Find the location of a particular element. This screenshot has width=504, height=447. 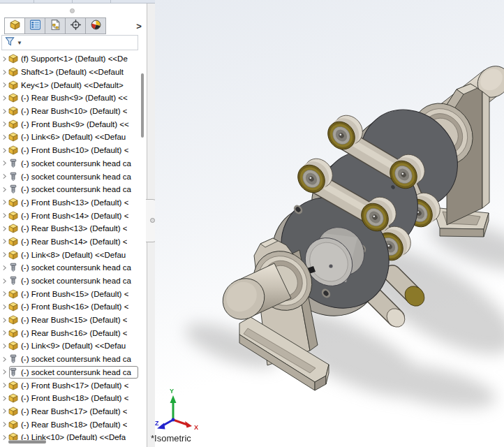

triad-x-label: X is located at coordinates (196, 427).